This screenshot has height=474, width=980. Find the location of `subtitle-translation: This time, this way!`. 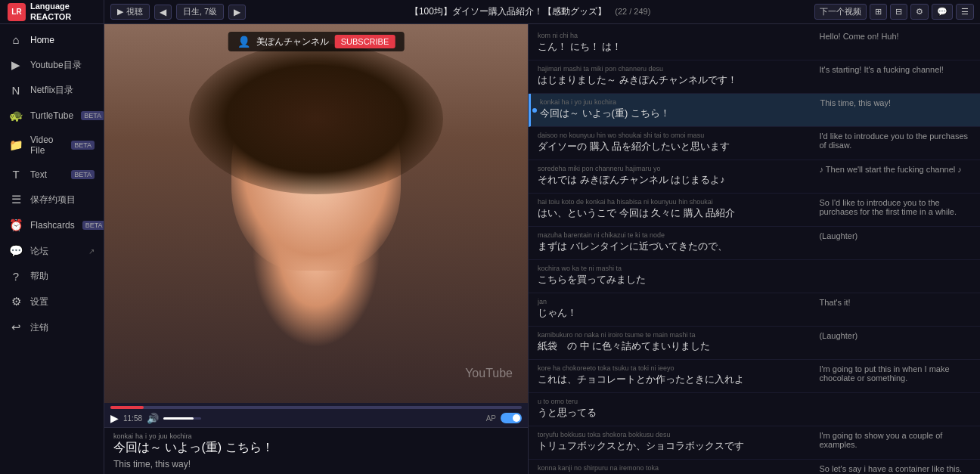

subtitle-translation: This time, this way! is located at coordinates (896, 110).